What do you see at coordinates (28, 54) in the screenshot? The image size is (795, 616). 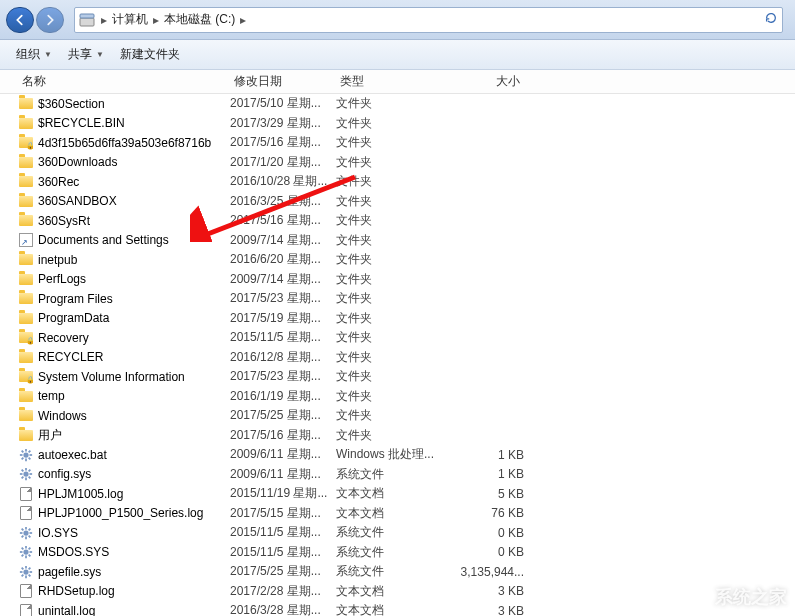 I see `organize-label: 组织` at bounding box center [28, 54].